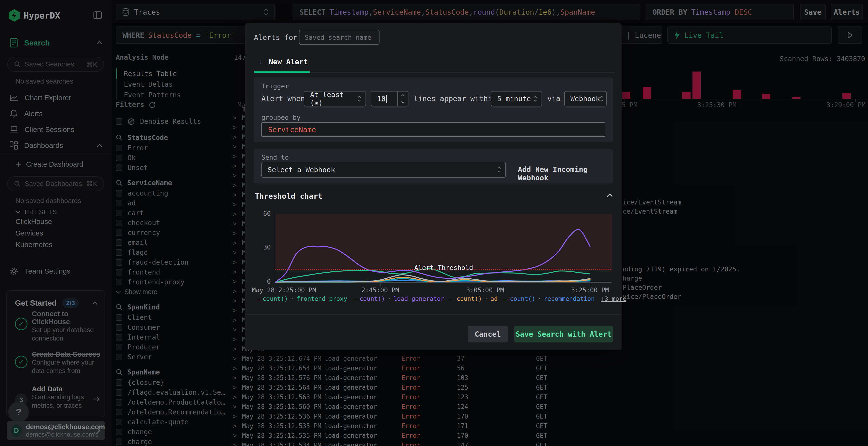  What do you see at coordinates (439, 253) in the screenshot?
I see `chart-series-lines` at bounding box center [439, 253].